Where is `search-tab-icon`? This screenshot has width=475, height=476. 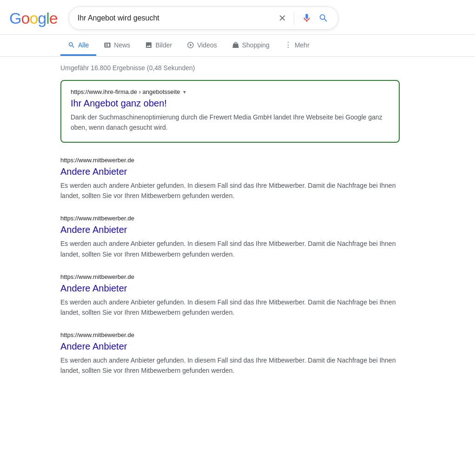 search-tab-icon is located at coordinates (72, 45).